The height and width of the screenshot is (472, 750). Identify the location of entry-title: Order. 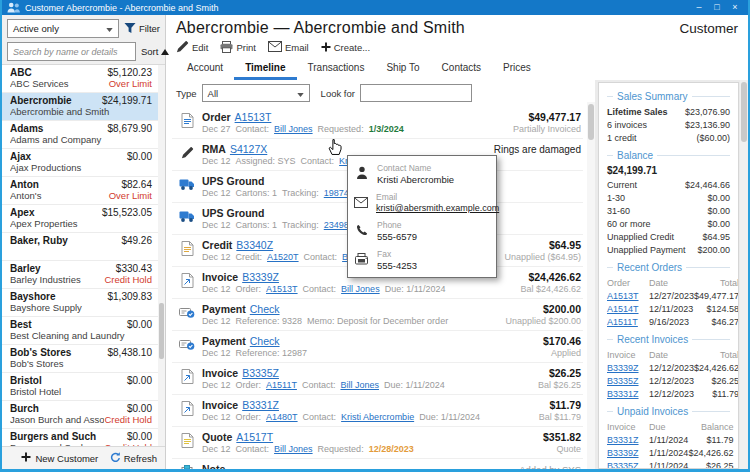
(216, 117).